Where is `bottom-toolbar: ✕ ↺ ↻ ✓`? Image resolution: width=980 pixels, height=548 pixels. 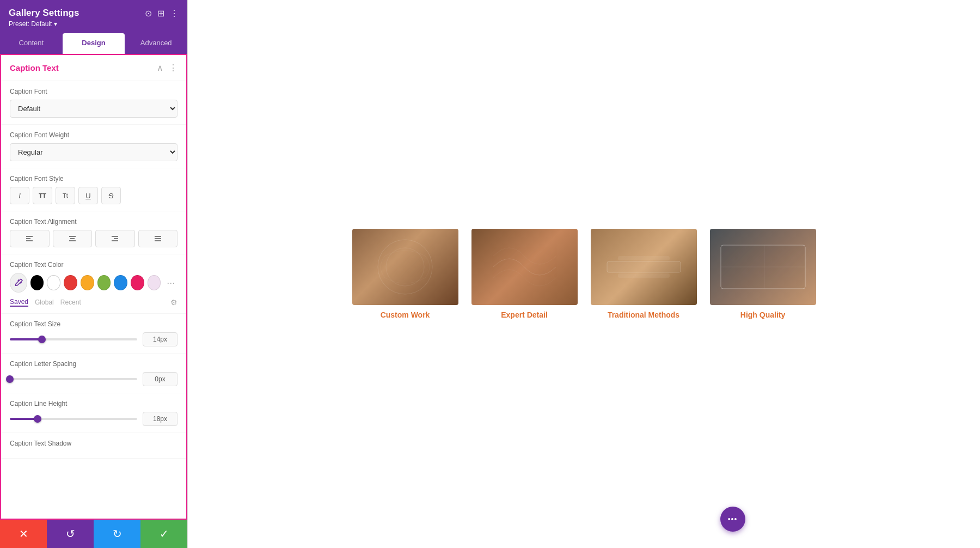
bottom-toolbar: ✕ ↺ ↻ ✓ is located at coordinates (94, 534).